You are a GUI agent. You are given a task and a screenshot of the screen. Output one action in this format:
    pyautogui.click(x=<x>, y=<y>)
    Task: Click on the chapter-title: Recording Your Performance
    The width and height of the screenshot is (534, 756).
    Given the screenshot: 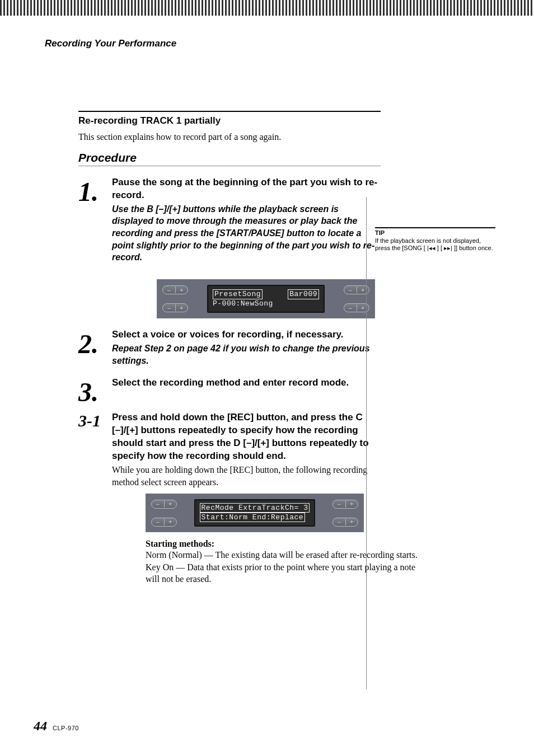 What is the action you would take?
    pyautogui.click(x=267, y=44)
    